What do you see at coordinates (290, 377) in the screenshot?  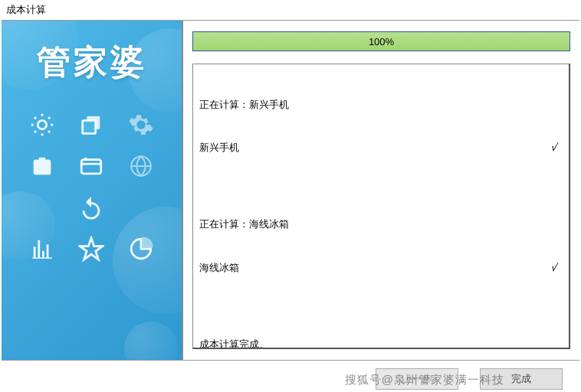 I see `button-bar: 上一步 完成` at bounding box center [290, 377].